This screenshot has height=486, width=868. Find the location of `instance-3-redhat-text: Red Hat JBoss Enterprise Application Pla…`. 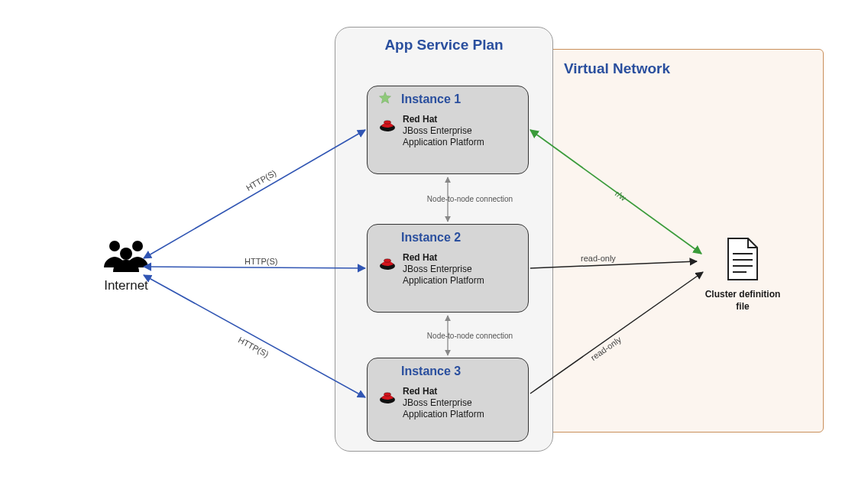

instance-3-redhat-text: Red Hat JBoss Enterprise Application Pla… is located at coordinates (443, 403).